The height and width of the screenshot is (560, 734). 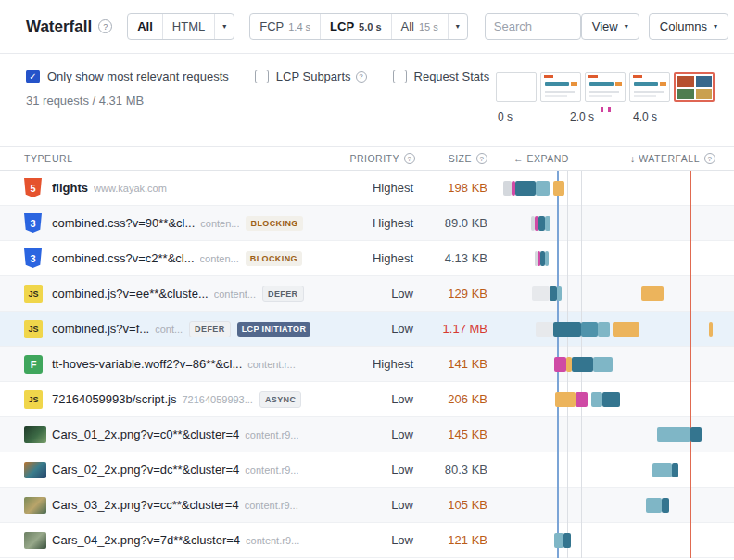 I want to click on column-type: TYPE, so click(x=33, y=159).